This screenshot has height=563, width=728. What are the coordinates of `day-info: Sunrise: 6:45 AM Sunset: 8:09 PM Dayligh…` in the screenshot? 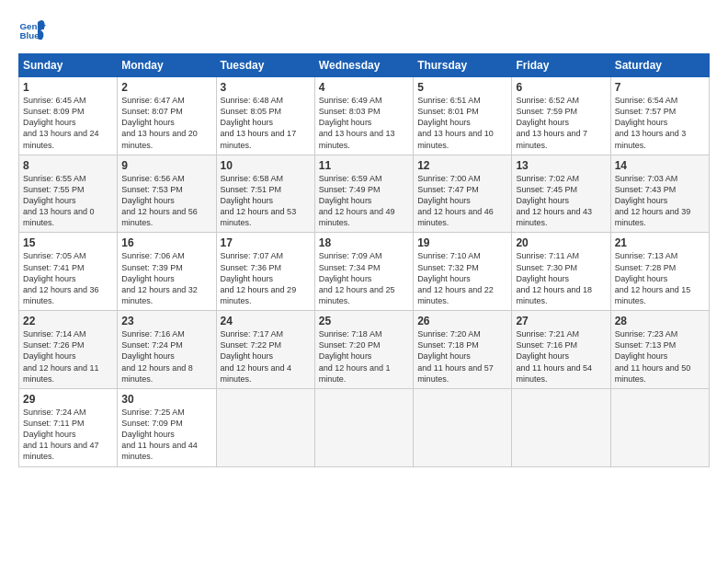 It's located at (68, 123).